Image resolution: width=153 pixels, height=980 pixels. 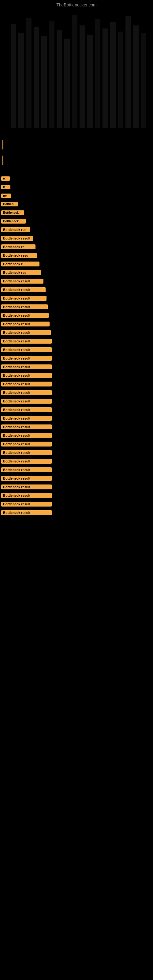 I want to click on result-item-37: Bottleneck result, so click(x=76, y=487).